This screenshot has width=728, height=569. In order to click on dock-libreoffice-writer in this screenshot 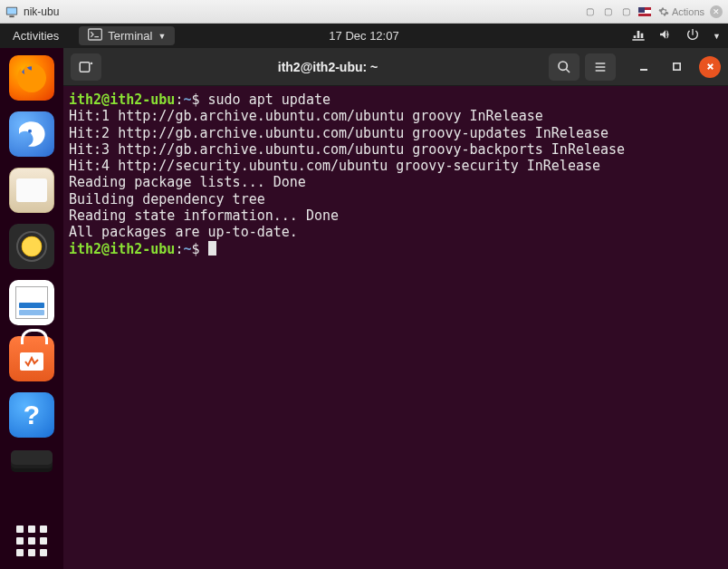, I will do `click(32, 303)`.